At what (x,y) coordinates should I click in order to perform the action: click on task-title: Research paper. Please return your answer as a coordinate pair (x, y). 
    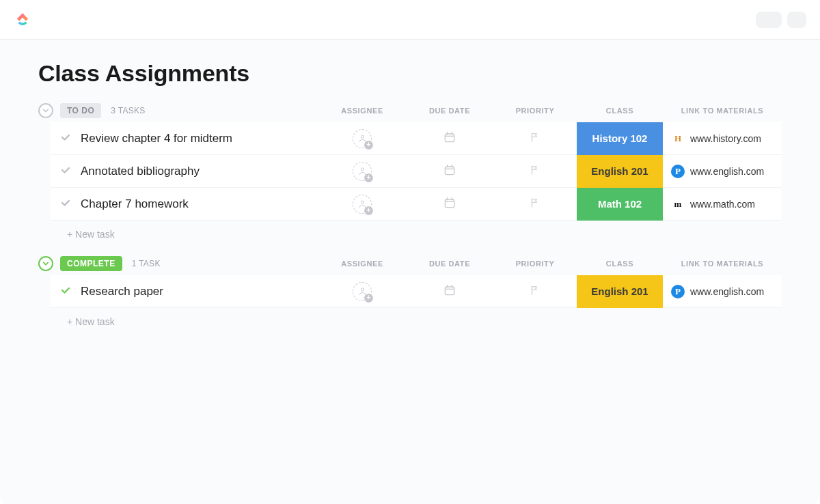
    Looking at the image, I should click on (200, 292).